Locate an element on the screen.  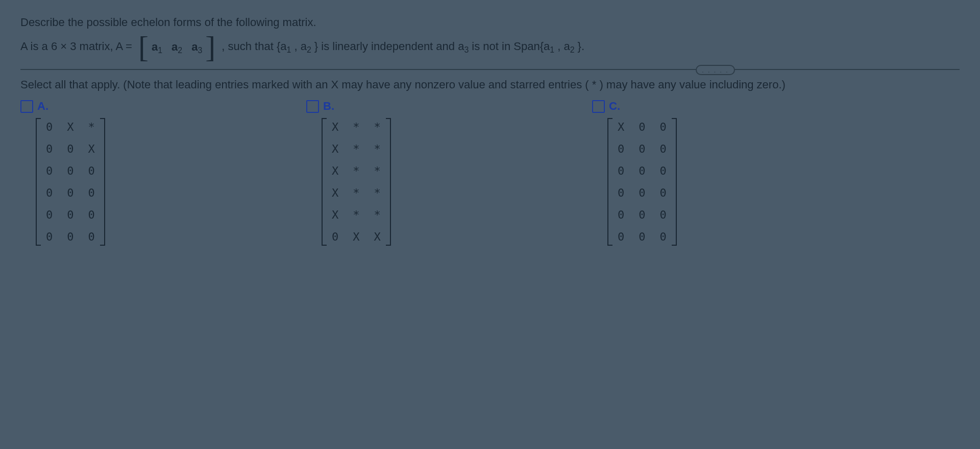
checkbox-a is located at coordinates (27, 106).